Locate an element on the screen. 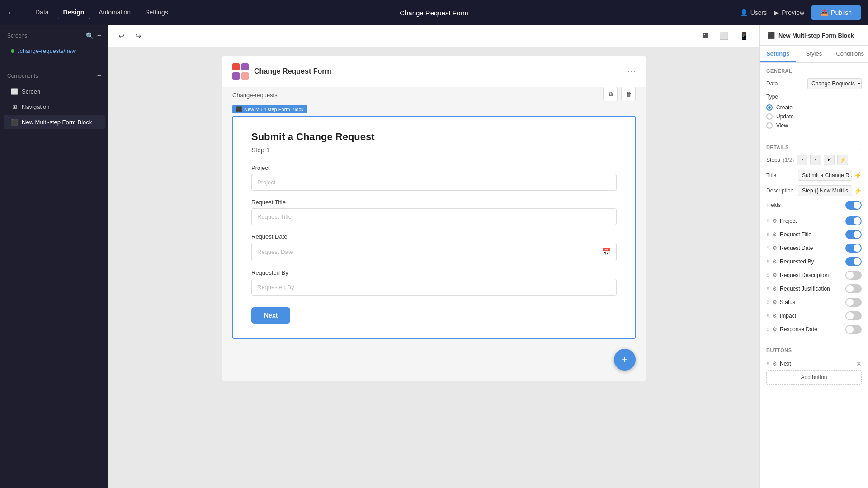  nav-design: Design is located at coordinates (74, 13).